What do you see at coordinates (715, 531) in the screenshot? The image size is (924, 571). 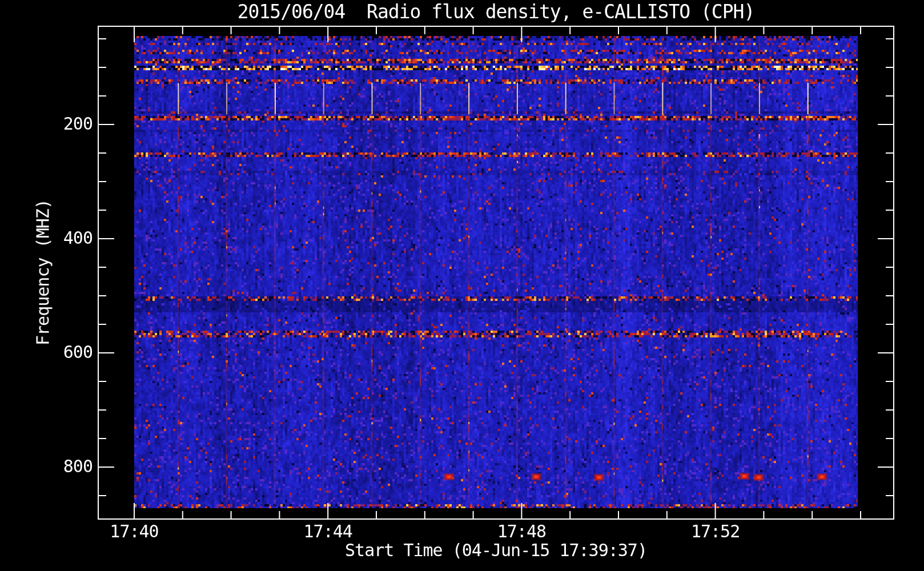 I see `x-tick-label: 17:52` at bounding box center [715, 531].